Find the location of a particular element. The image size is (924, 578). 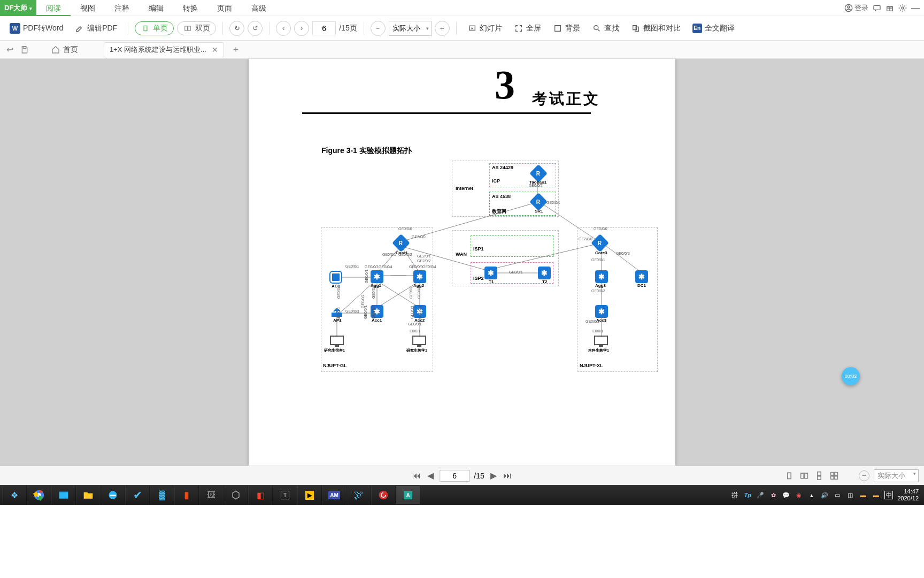

edu-label: 教育网 is located at coordinates (499, 212).